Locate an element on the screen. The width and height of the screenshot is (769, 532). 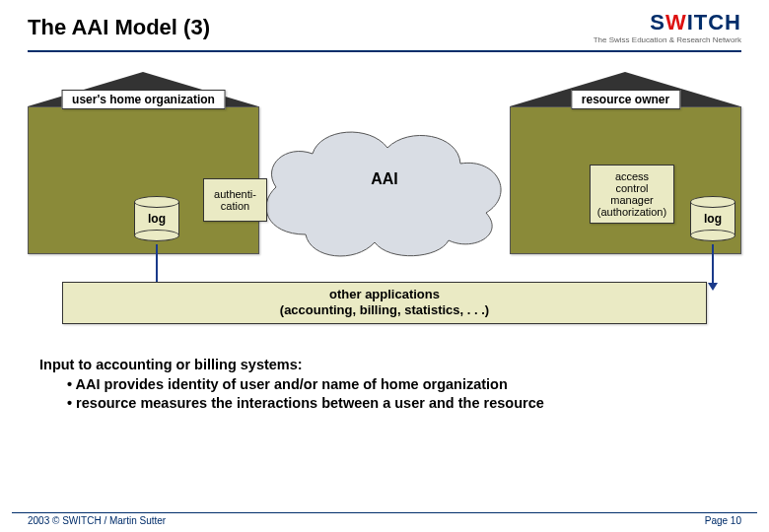
bullet-2: • resource measures the interactions bet… is located at coordinates (398, 404).